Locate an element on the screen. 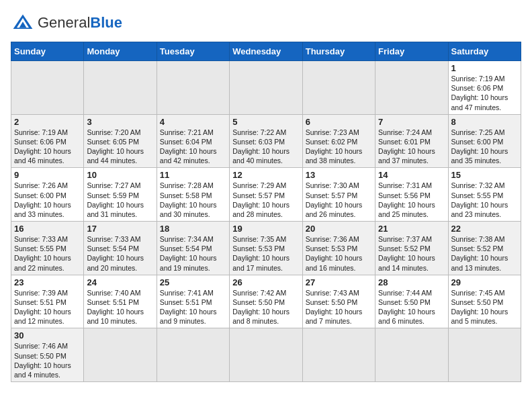  day-number: 9 is located at coordinates (47, 175).